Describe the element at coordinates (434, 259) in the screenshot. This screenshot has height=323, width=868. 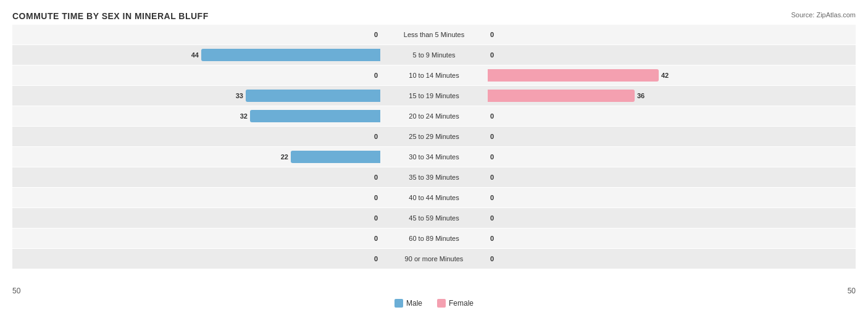
I see `chart-row: 090 or more Minutes0` at that location.